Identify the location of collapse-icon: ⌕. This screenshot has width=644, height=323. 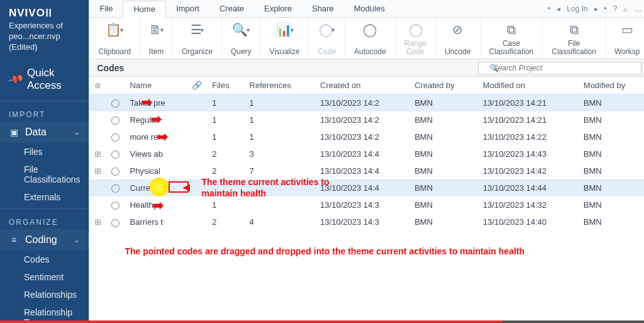
(625, 9).